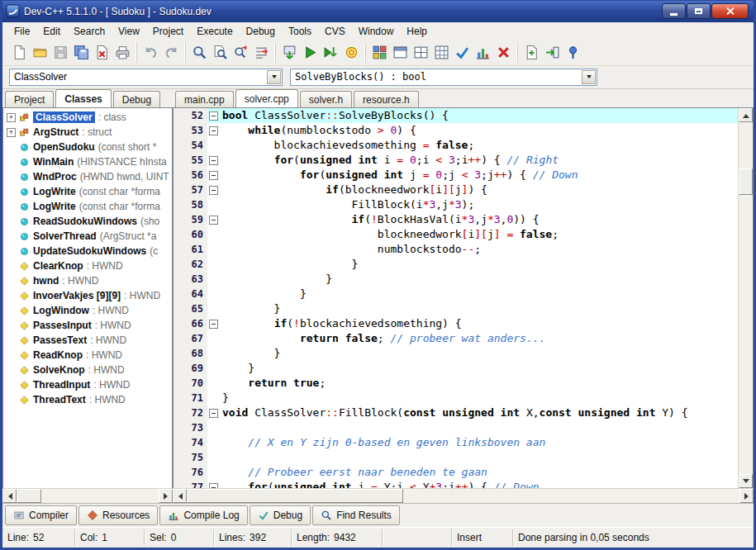 Image resolution: width=756 pixels, height=550 pixels. I want to click on tree-hscroll-track, so click(88, 495).